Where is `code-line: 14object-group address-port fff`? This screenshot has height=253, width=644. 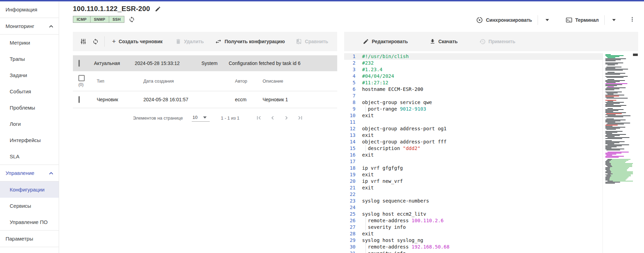
code-line: 14object-group address-port fff is located at coordinates (473, 142).